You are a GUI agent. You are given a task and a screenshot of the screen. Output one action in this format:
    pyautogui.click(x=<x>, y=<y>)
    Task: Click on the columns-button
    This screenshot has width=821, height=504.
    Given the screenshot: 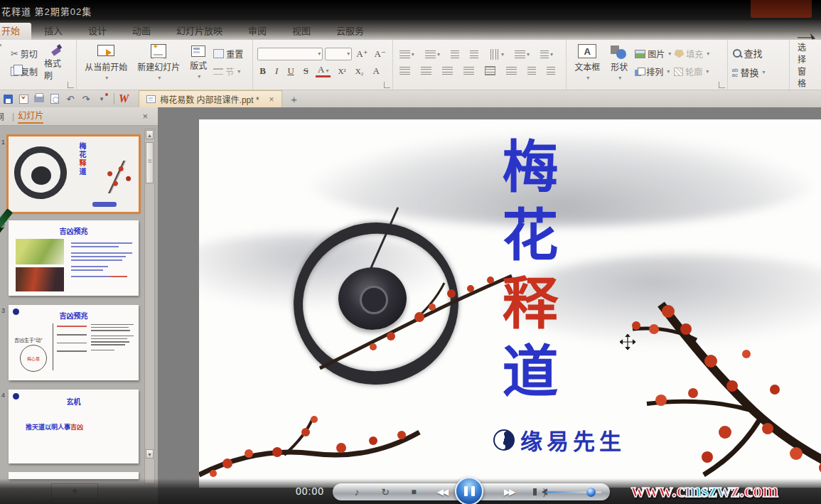 What is the action you would take?
    pyautogui.click(x=522, y=54)
    